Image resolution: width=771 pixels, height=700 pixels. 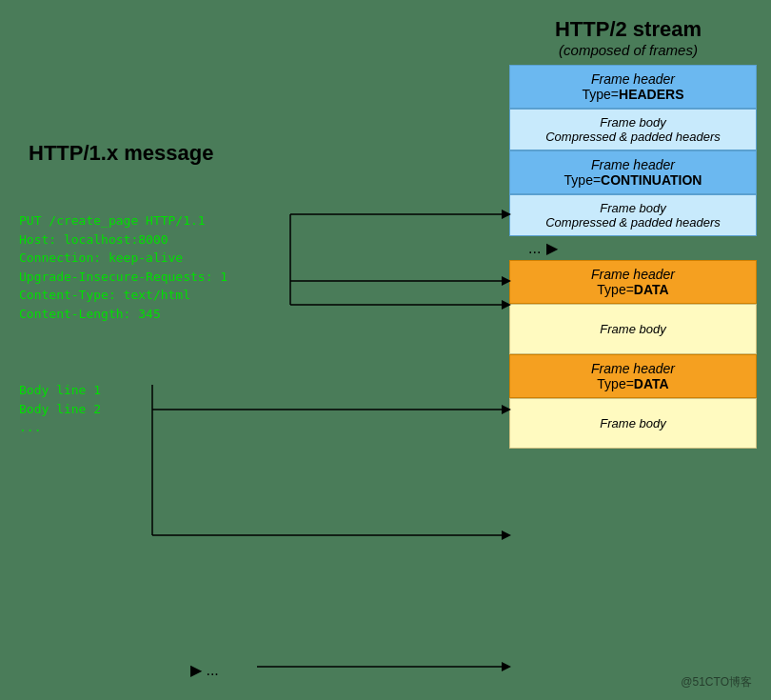 What do you see at coordinates (60, 390) in the screenshot?
I see `http1-body-line1: Body line 1` at bounding box center [60, 390].